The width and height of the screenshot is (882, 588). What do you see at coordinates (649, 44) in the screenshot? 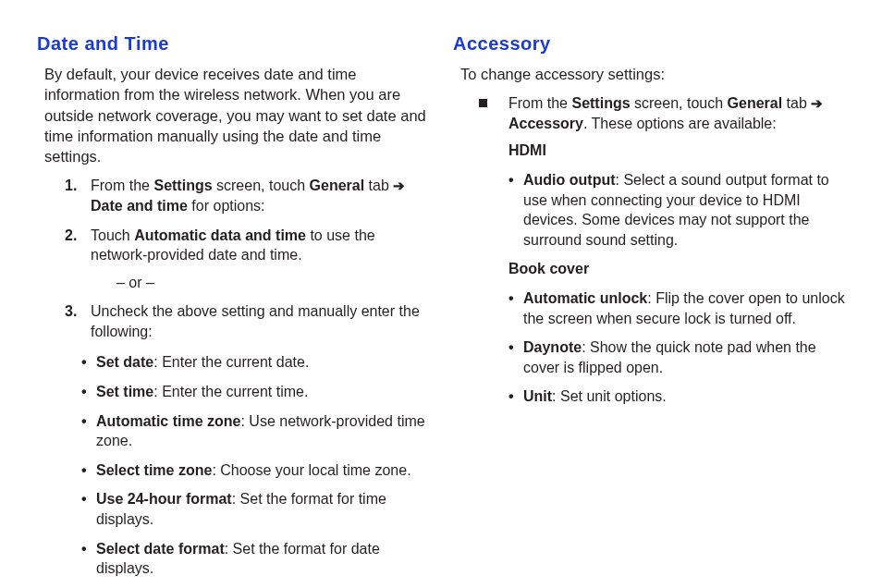
I see `accessory-heading: Accessory` at bounding box center [649, 44].